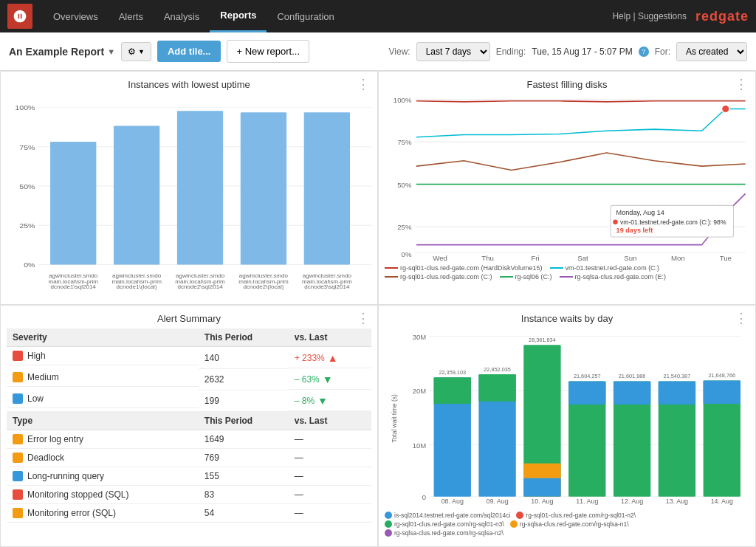  What do you see at coordinates (650, 16) in the screenshot?
I see `nav-help: Help | Suggestions` at bounding box center [650, 16].